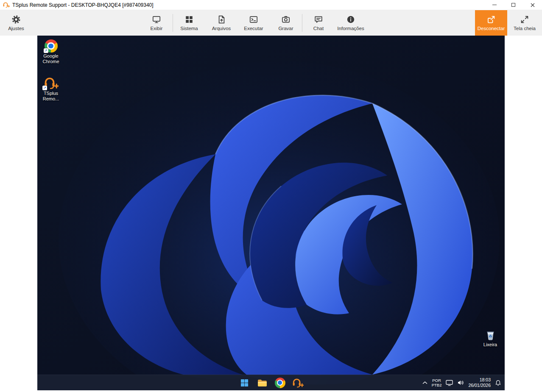 Image resolution: width=542 pixels, height=392 pixels. I want to click on start-button, so click(244, 383).